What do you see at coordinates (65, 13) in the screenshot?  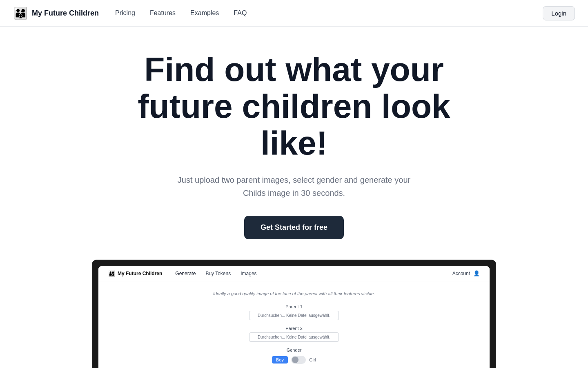 I see `brand-name: My Future Children` at bounding box center [65, 13].